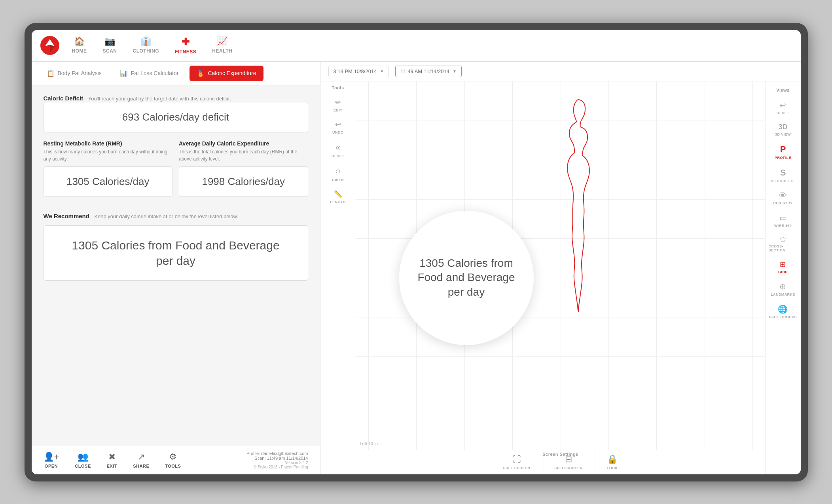 The height and width of the screenshot is (504, 832). I want to click on nav-item-scan: 📷 SCAN, so click(110, 45).